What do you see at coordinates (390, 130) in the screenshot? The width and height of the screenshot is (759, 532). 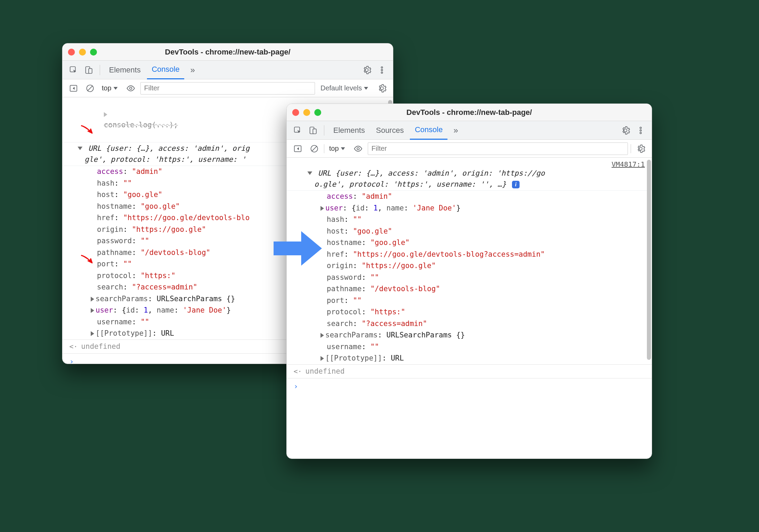 I see `tab-sources: Sources` at bounding box center [390, 130].